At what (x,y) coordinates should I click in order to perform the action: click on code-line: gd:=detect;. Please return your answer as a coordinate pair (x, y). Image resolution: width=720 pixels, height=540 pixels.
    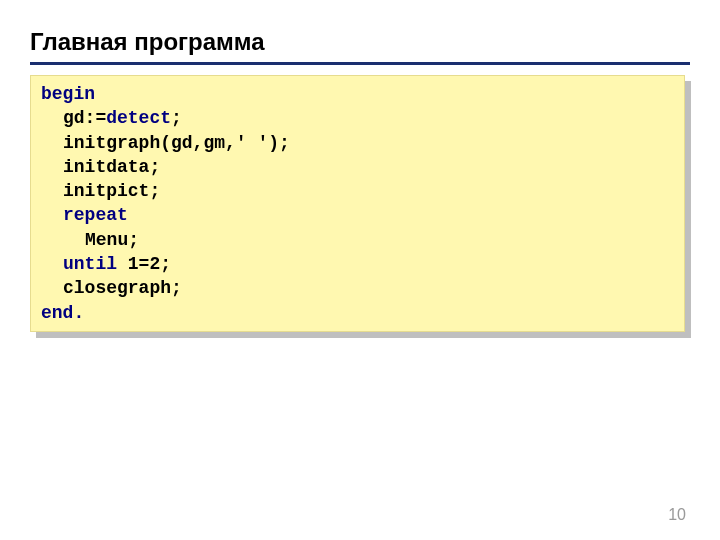
    Looking at the image, I should click on (358, 118).